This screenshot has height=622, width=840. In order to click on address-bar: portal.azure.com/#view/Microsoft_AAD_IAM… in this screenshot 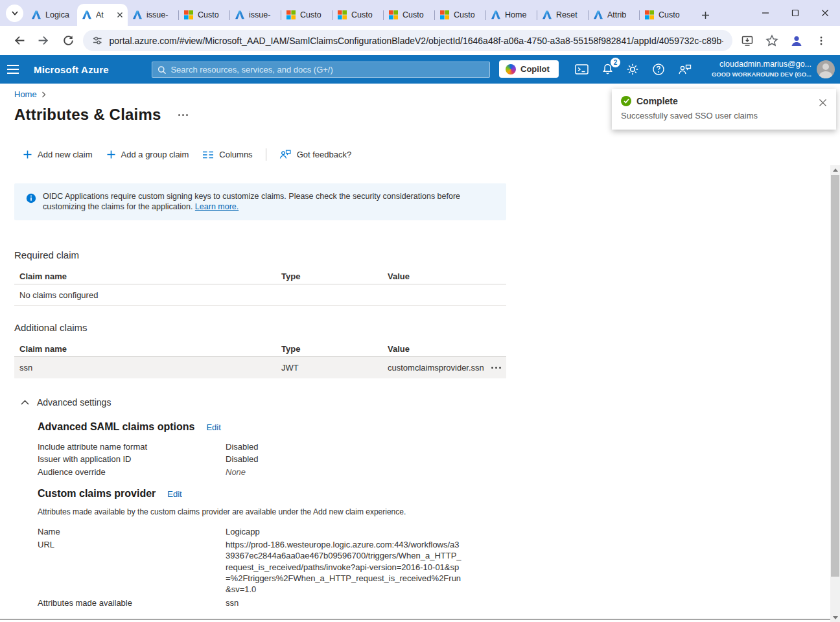, I will do `click(408, 40)`.